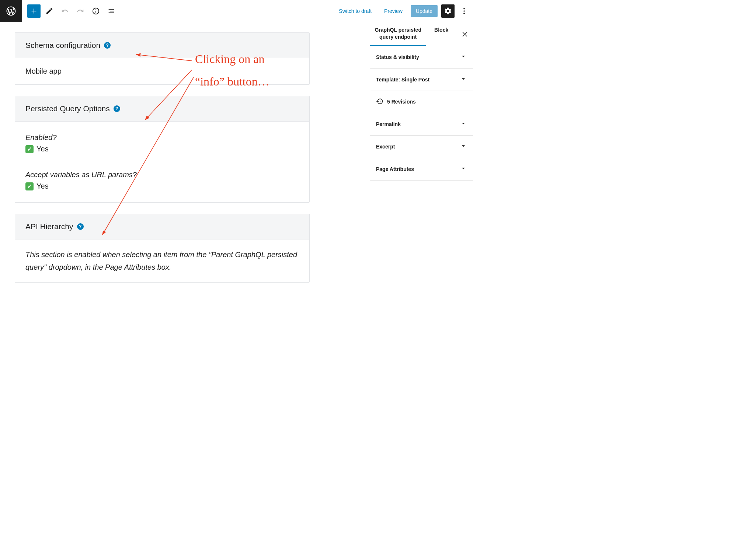 This screenshot has height=560, width=755. I want to click on panel-body-text: This section is enabled when selecting a…, so click(162, 261).